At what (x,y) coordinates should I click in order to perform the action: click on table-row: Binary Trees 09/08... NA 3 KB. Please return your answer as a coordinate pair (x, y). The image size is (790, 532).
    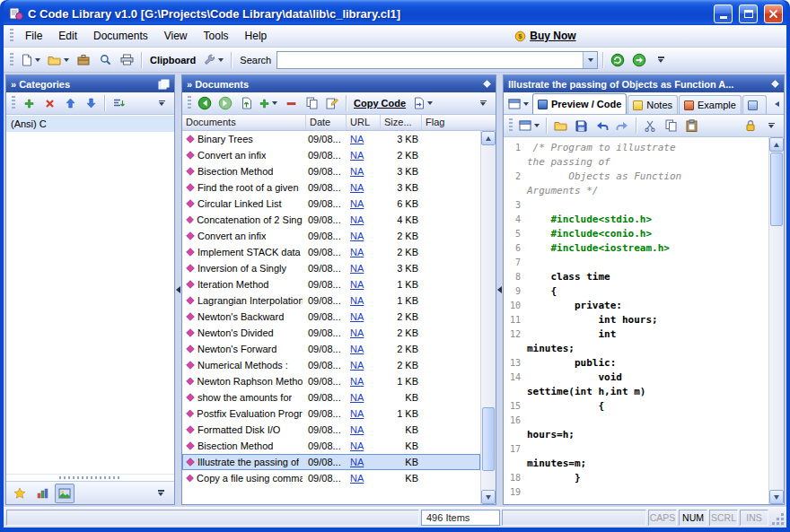
    Looking at the image, I should click on (331, 139).